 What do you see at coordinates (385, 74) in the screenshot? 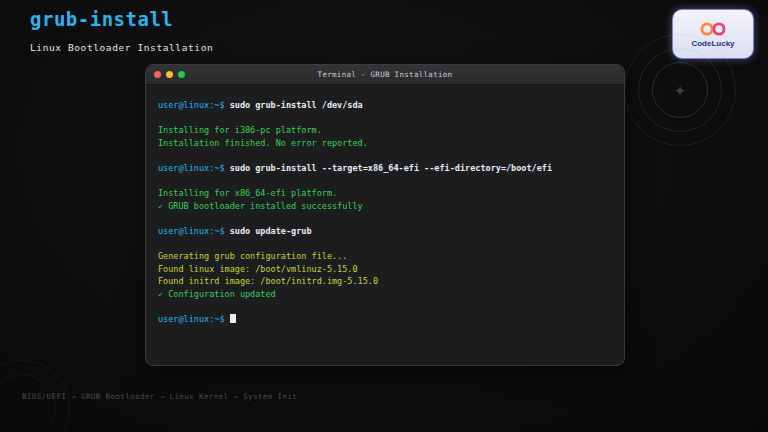
I see `terminal-title: Terminal - GRUB Installation` at bounding box center [385, 74].